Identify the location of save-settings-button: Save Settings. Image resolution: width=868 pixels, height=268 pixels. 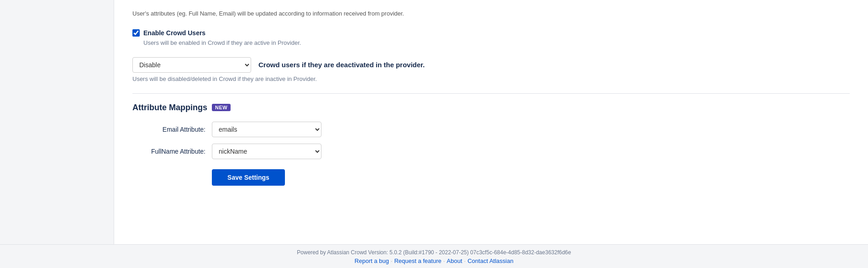
(248, 177).